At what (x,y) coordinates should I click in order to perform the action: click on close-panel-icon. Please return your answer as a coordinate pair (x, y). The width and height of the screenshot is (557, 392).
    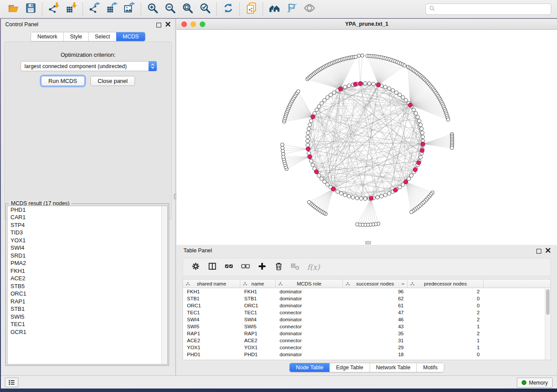
    Looking at the image, I should click on (168, 25).